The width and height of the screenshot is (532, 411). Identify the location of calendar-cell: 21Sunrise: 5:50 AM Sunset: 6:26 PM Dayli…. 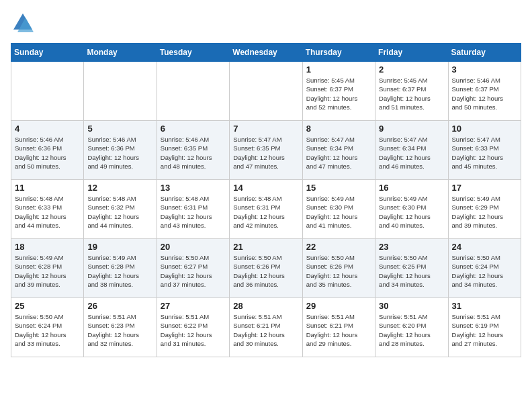
(266, 269).